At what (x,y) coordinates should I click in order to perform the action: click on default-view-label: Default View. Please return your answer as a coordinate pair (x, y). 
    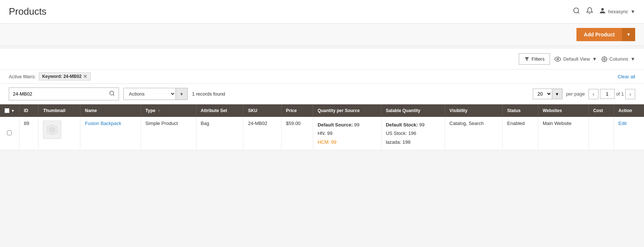
    Looking at the image, I should click on (576, 59).